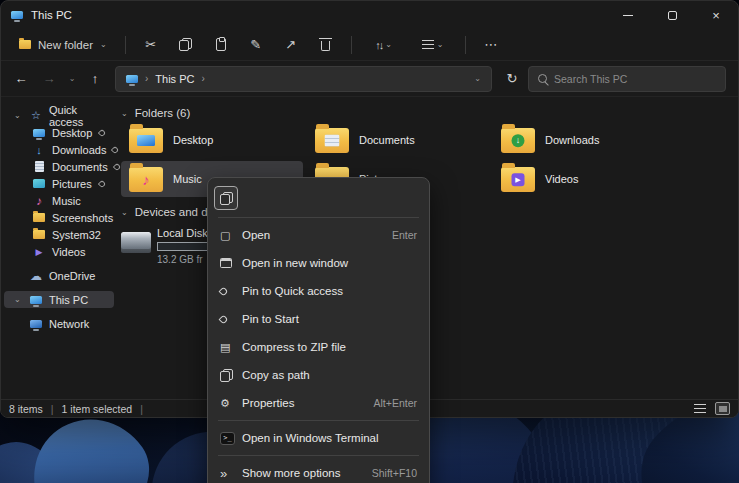 This screenshot has width=739, height=483. I want to click on menu-copy-button, so click(226, 198).